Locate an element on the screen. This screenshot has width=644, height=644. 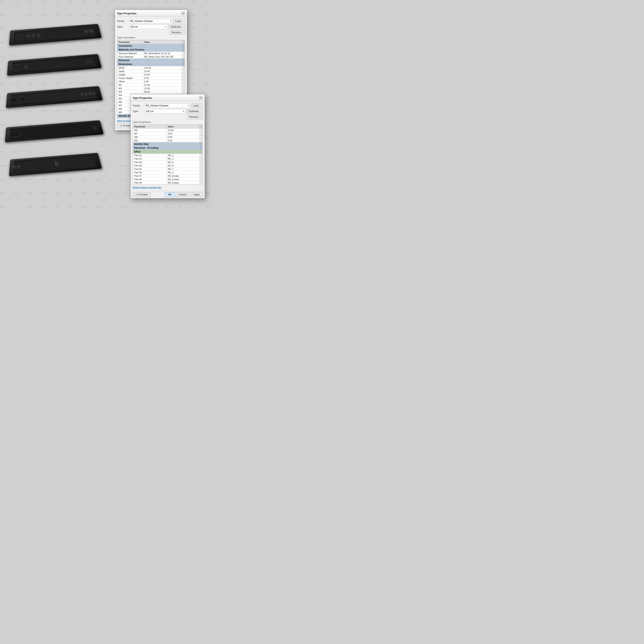
family-input-2: RD_Kitchen Channel ▼ is located at coordinates (167, 106).